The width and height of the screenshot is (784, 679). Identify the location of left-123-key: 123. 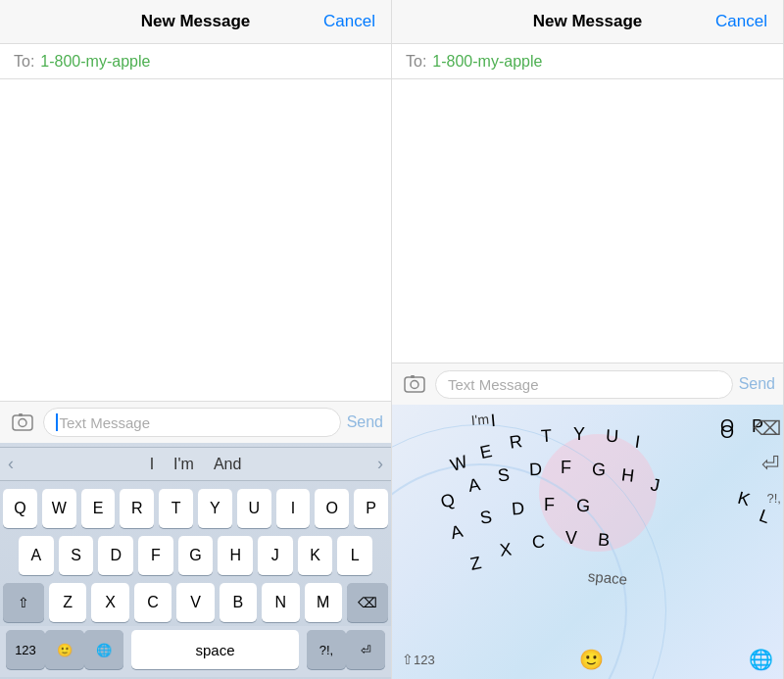
(25, 650).